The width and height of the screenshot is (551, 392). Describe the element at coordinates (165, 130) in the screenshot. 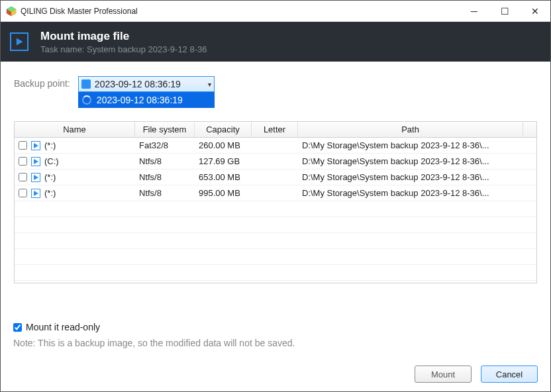

I see `col-filesystem: File system` at that location.